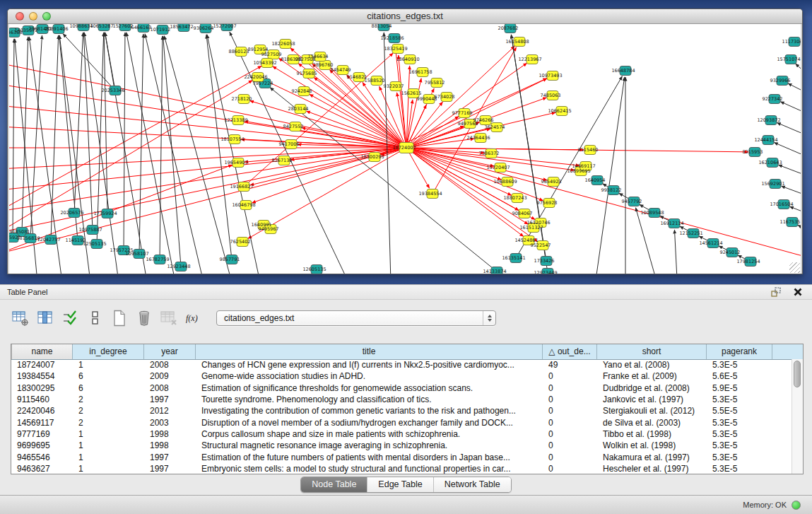 The height and width of the screenshot is (514, 812). Describe the element at coordinates (33, 16) in the screenshot. I see `minimize-window-button` at that location.